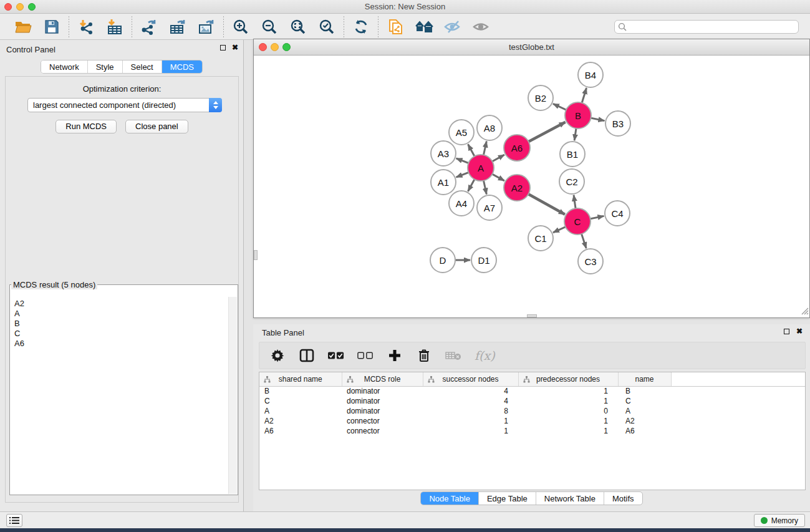 This screenshot has height=532, width=810. Describe the element at coordinates (122, 67) in the screenshot. I see `control-panel-tabs: Network Style Select MCDS` at that location.